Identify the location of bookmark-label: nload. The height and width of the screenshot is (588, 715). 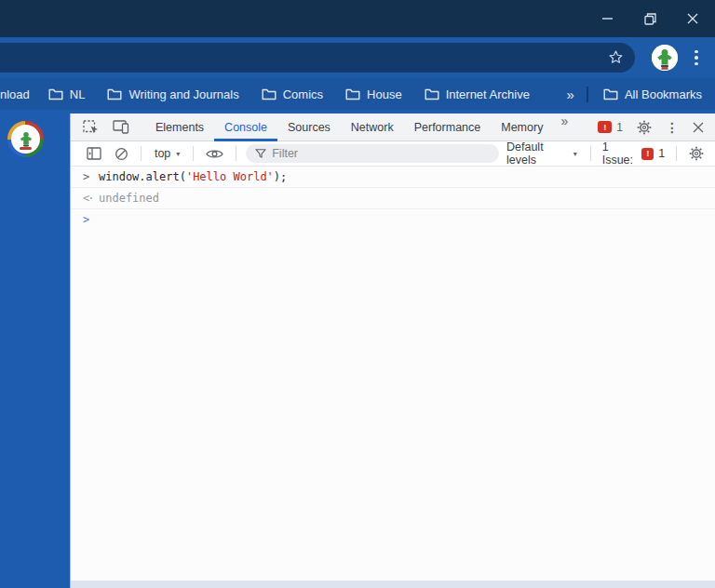
(15, 95).